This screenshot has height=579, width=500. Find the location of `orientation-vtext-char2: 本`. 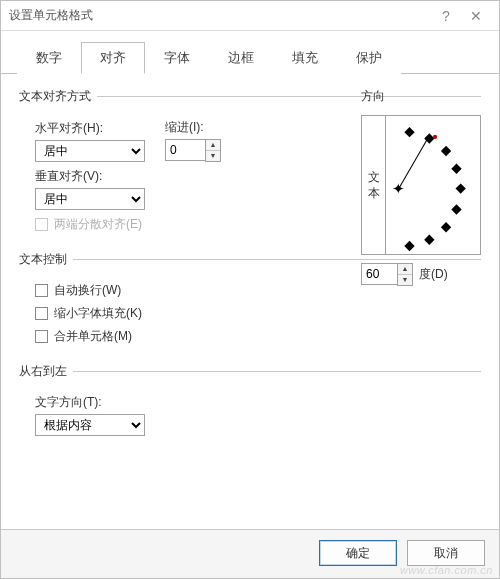

orientation-vtext-char2: 本 is located at coordinates (374, 193).